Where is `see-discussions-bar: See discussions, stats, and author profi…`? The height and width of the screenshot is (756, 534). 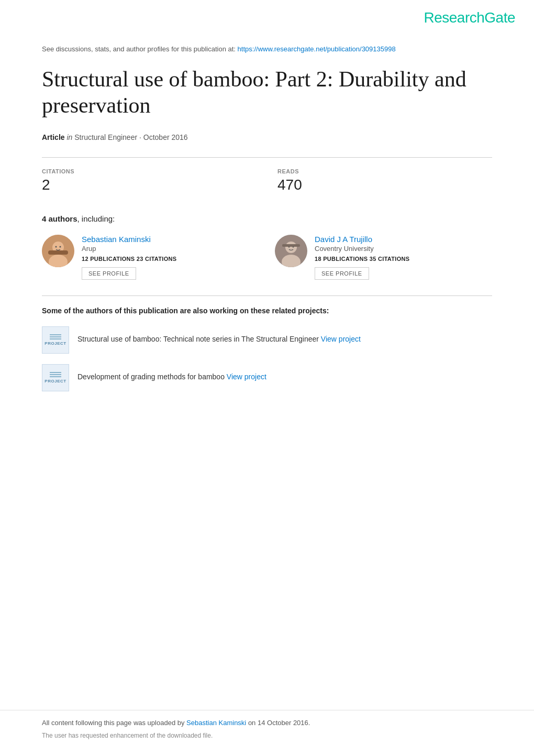 see-discussions-bar: See discussions, stats, and author profi… is located at coordinates (267, 49).